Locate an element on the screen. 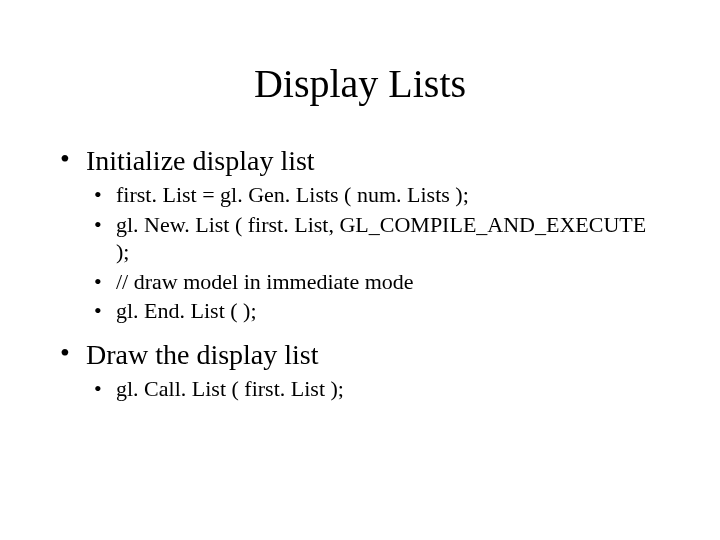 The height and width of the screenshot is (540, 720). list-item: gl. End. List ( ); is located at coordinates (373, 311).